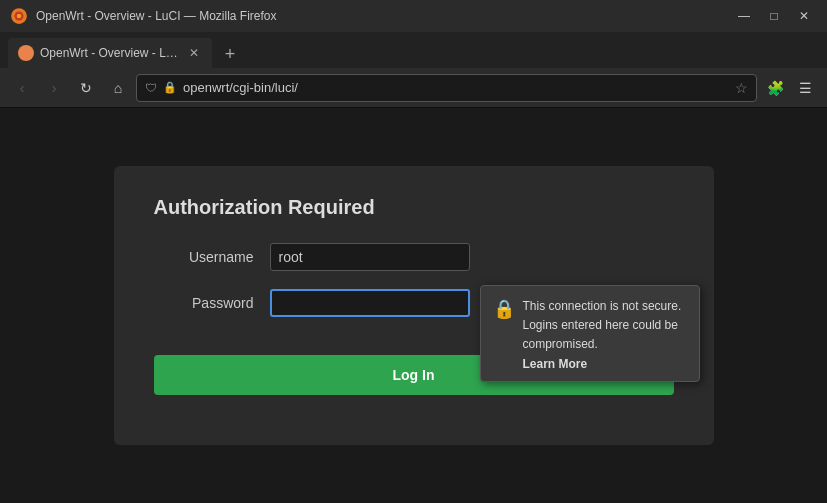 The width and height of the screenshot is (827, 503). Describe the element at coordinates (22, 88) in the screenshot. I see `back-button: ‹` at that location.